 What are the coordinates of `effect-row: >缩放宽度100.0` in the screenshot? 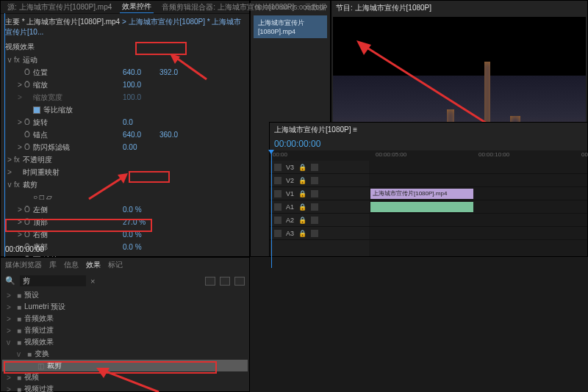 It's located at (125, 97).